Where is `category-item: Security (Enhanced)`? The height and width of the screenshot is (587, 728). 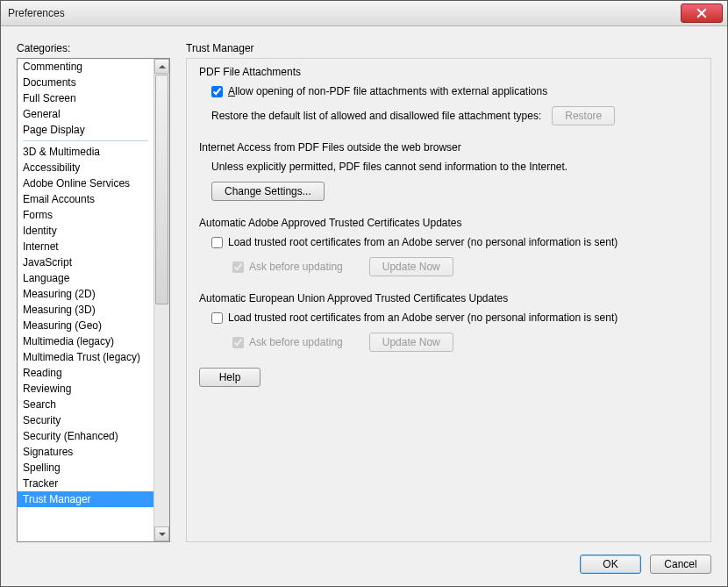 category-item: Security (Enhanced) is located at coordinates (86, 436).